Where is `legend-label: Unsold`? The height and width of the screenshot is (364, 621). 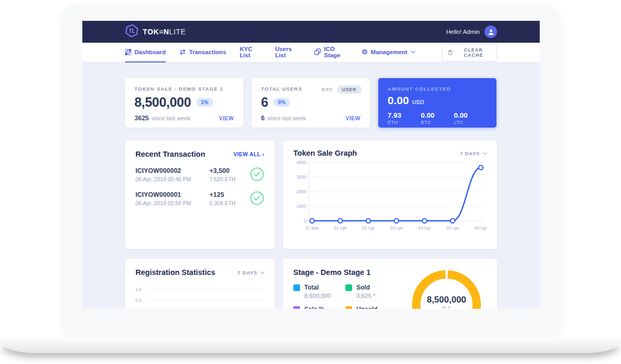 legend-label: Unsold is located at coordinates (367, 307).